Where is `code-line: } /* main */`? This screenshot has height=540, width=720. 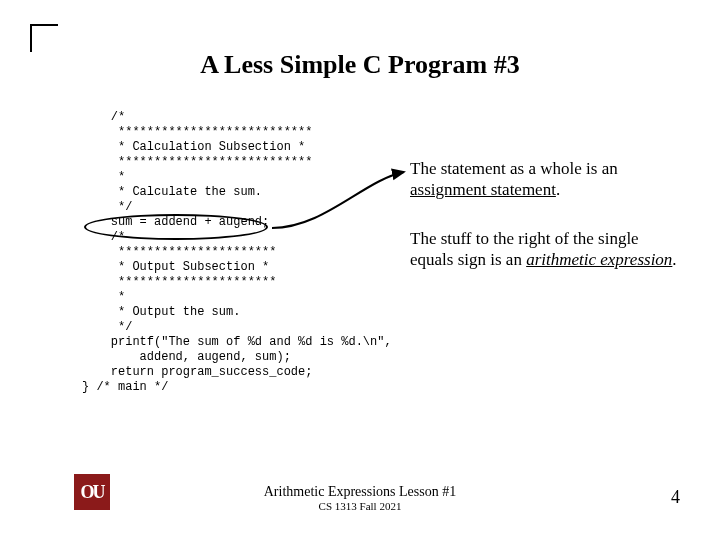
code-line: } /* main */ is located at coordinates (125, 387).